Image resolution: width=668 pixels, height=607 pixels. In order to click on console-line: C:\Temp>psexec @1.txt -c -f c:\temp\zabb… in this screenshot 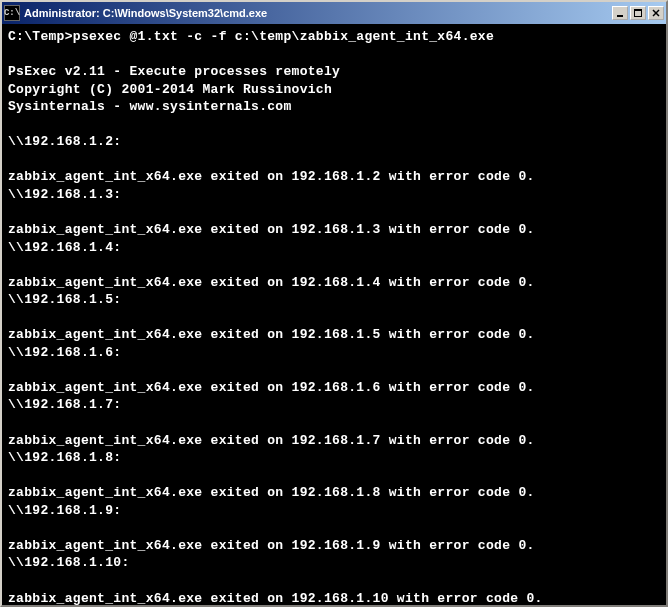, I will do `click(334, 37)`.